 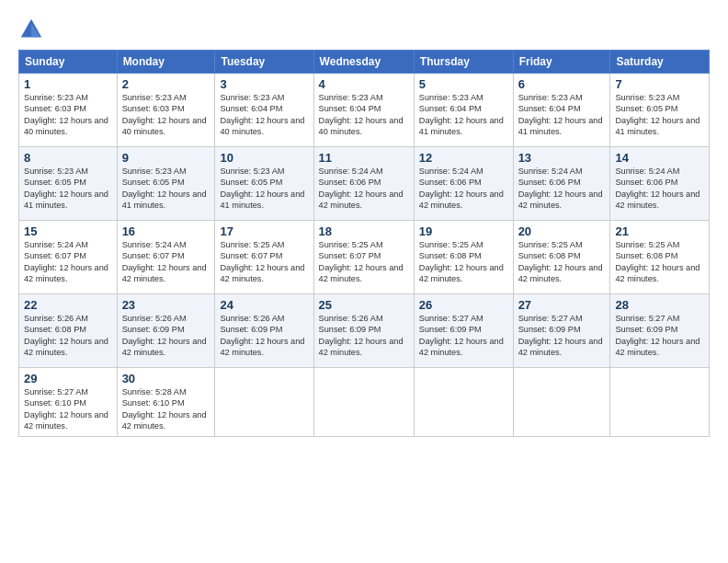 What do you see at coordinates (68, 331) in the screenshot?
I see `calendar-cell: 22 Sunrise: 5:26 AM Sunset: 6:08 PM Dayl…` at bounding box center [68, 331].